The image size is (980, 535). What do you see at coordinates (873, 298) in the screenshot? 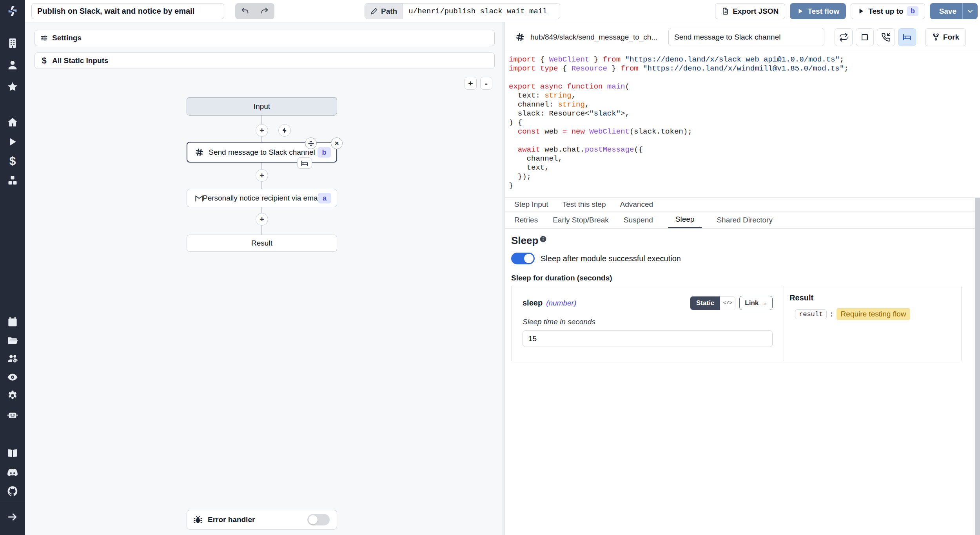
I see `result-heading: Result` at bounding box center [873, 298].